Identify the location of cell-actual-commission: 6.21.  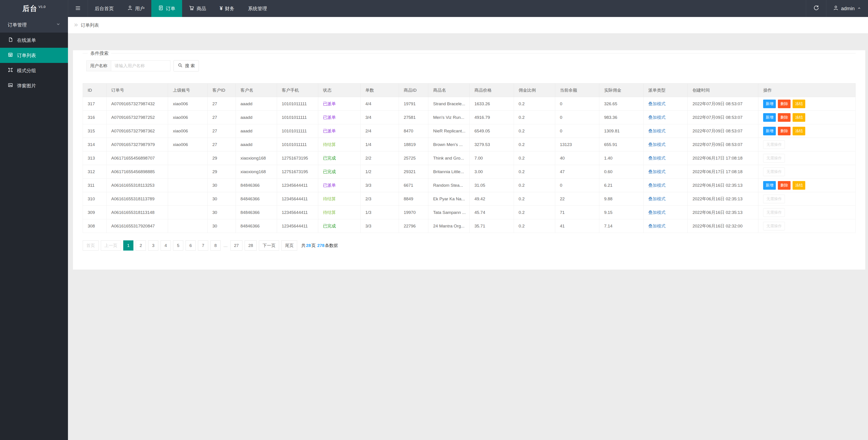
(621, 185).